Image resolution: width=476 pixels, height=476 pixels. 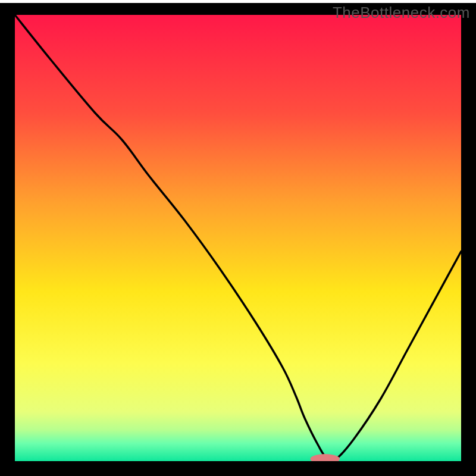 What do you see at coordinates (401, 13) in the screenshot?
I see `watermark-text: TheBottleneck.com` at bounding box center [401, 13].